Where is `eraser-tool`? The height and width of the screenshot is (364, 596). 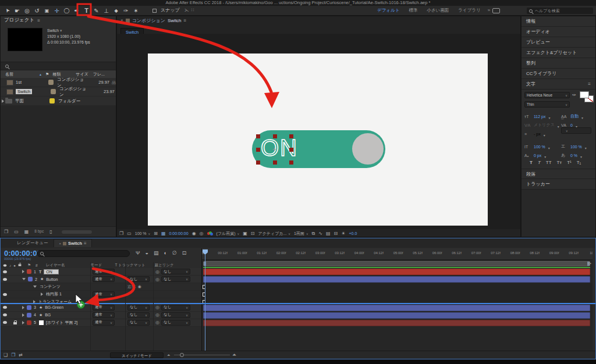 eraser-tool is located at coordinates (116, 10).